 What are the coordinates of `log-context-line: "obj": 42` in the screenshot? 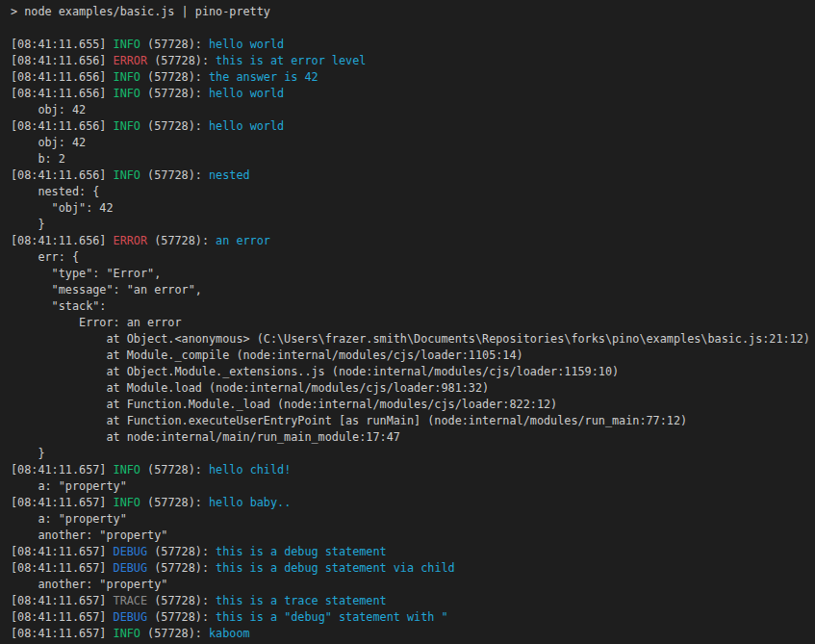 It's located at (413, 208).